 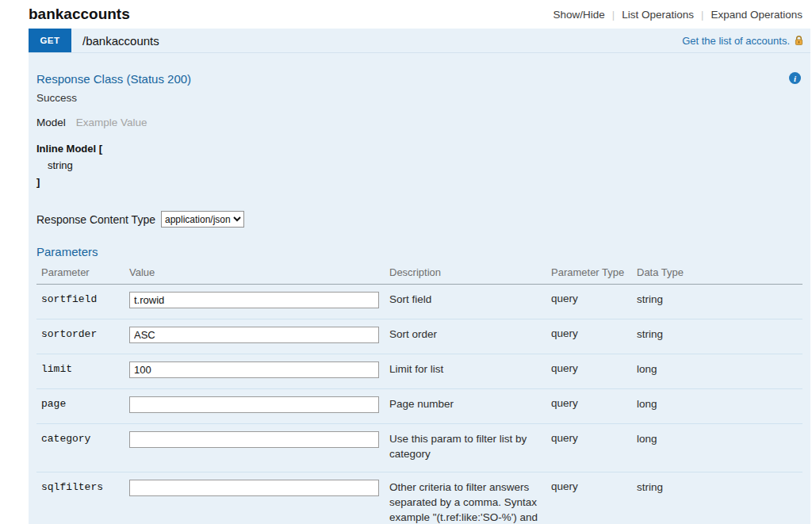 I want to click on param-description: Other criteria to filter answers separat…, so click(x=470, y=502).